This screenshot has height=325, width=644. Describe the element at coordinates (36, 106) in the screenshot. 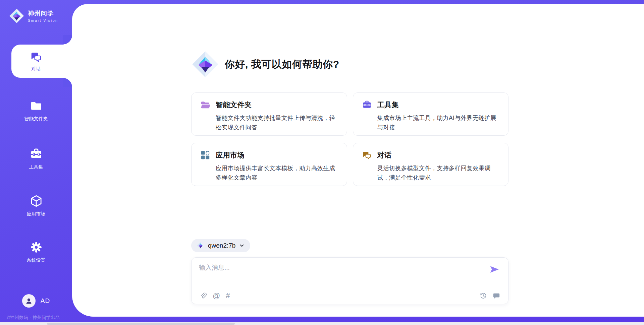

I see `folder-icon` at that location.